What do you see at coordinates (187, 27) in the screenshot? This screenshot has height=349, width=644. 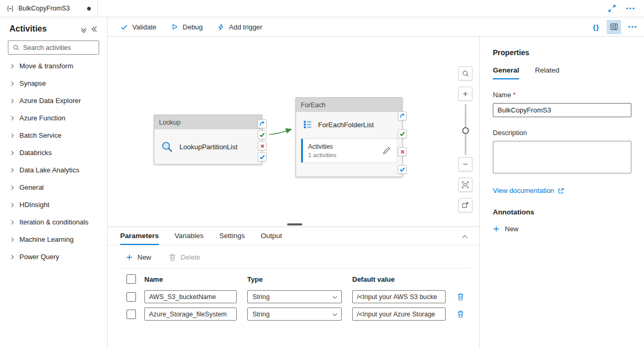 I see `debug-button: Debug` at bounding box center [187, 27].